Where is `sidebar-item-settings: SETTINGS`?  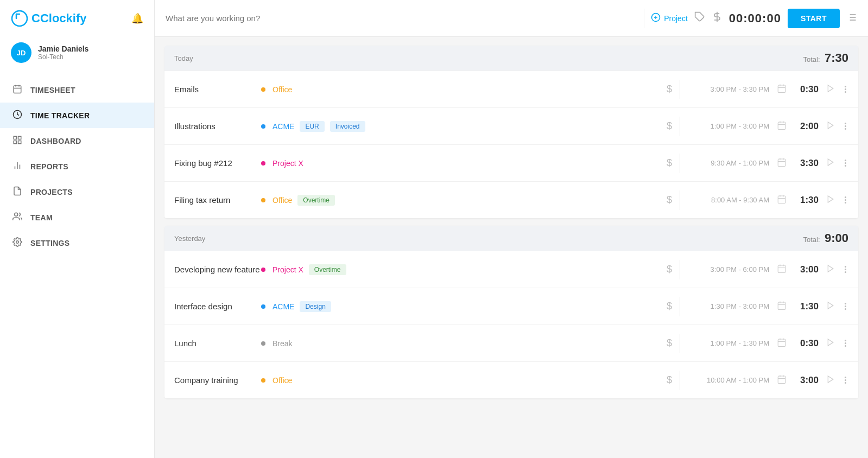
sidebar-item-settings: SETTINGS is located at coordinates (77, 243).